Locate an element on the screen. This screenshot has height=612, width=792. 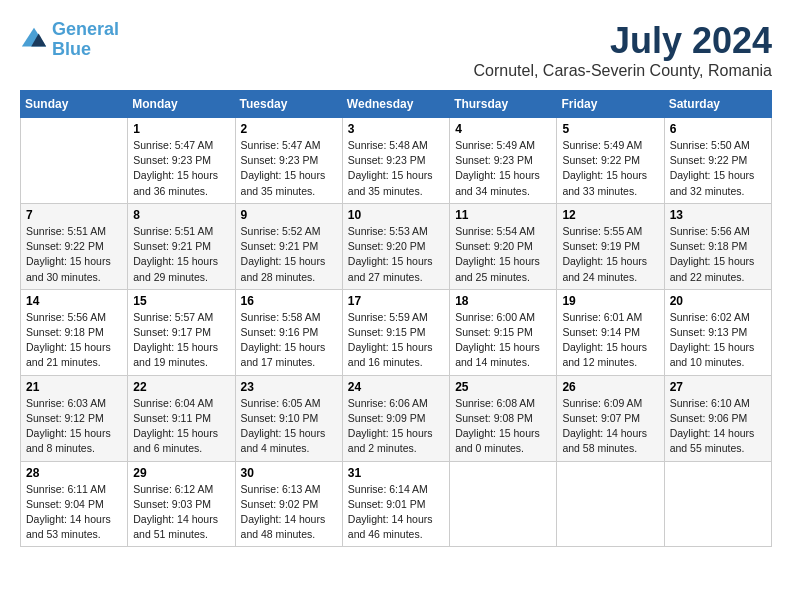
logo-icon is located at coordinates (34, 40).